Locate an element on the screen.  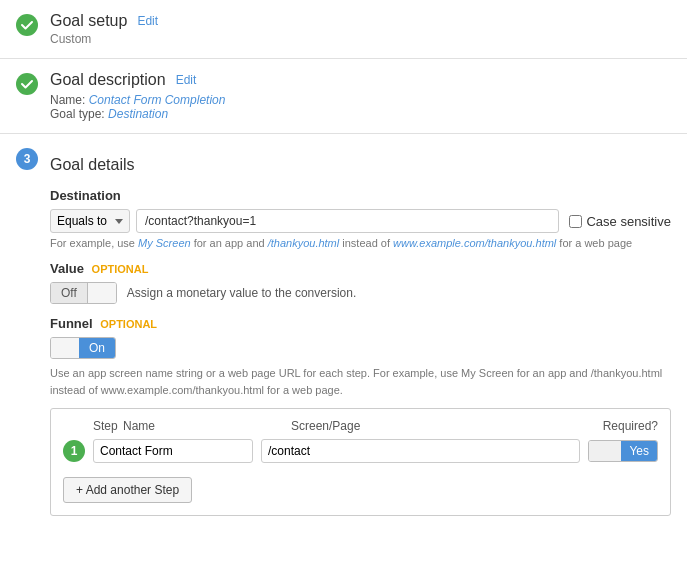
row-step-number: 1 is located at coordinates (74, 451).